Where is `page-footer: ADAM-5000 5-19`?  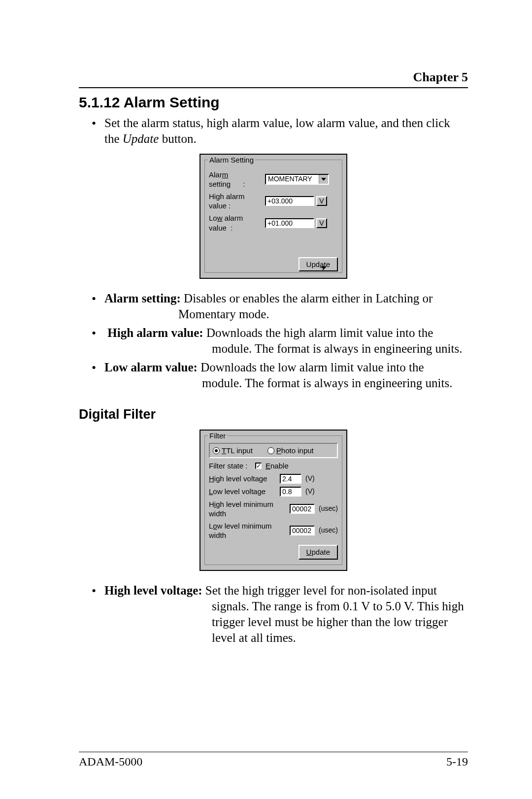
page-footer: ADAM-5000 5-19 is located at coordinates (273, 758).